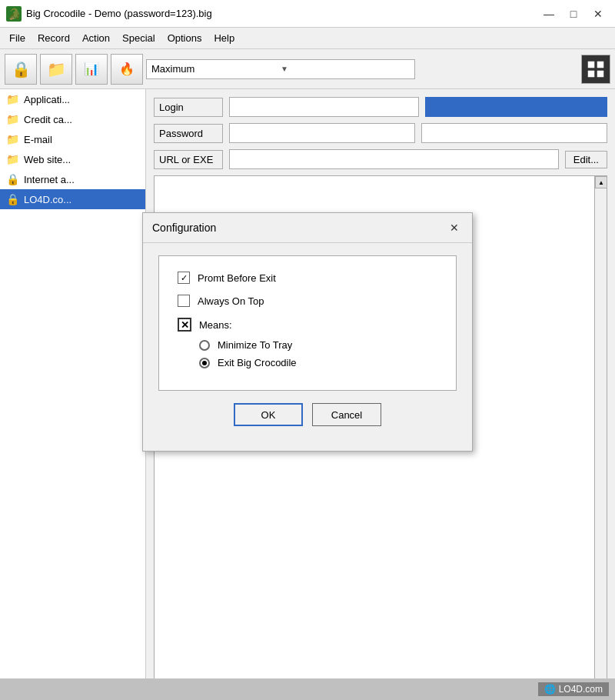  What do you see at coordinates (231, 302) in the screenshot?
I see `always-on-top-label: Always On Top` at bounding box center [231, 302].